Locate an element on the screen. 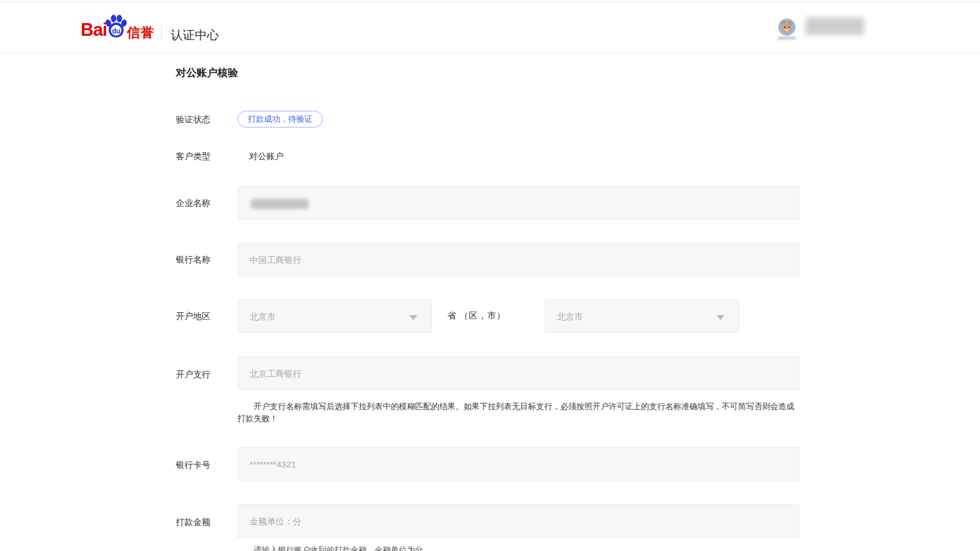 Image resolution: width=980 pixels, height=551 pixels. baidu-logo-suffix: 信誉 is located at coordinates (141, 32).